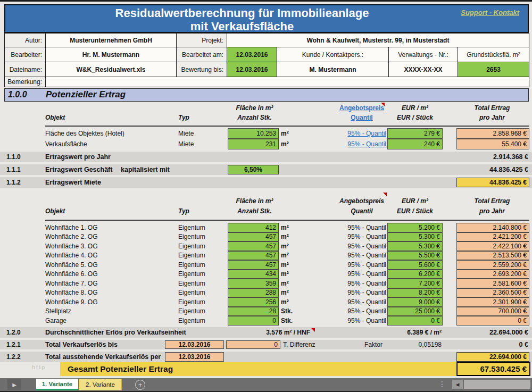  Describe the element at coordinates (14, 157) in the screenshot. I see `row-code: 1.1.0` at that location.